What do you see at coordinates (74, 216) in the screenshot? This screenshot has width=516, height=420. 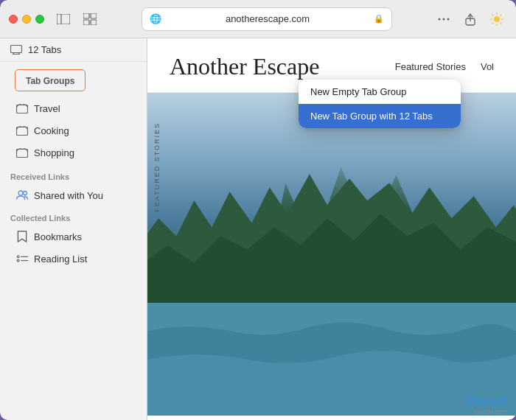 I see `collected-links-header: Collected Links` at bounding box center [74, 216].